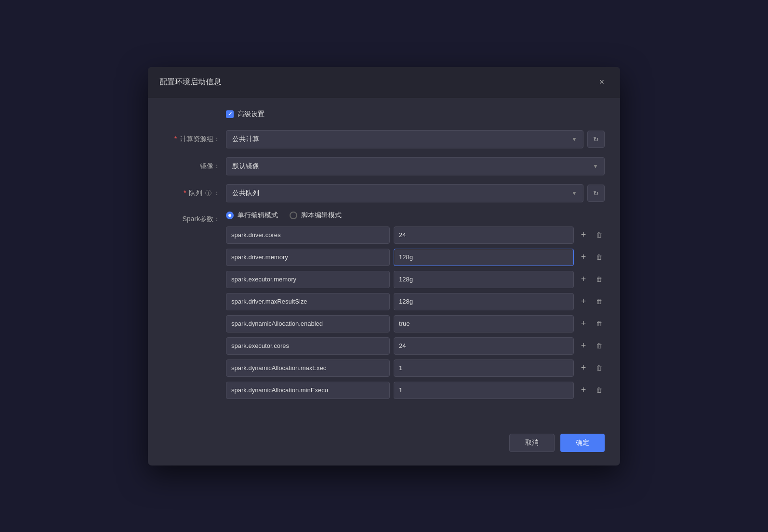 This screenshot has width=768, height=532. Describe the element at coordinates (415, 193) in the screenshot. I see `queue-control: 公共队列 ▼ ↻` at that location.